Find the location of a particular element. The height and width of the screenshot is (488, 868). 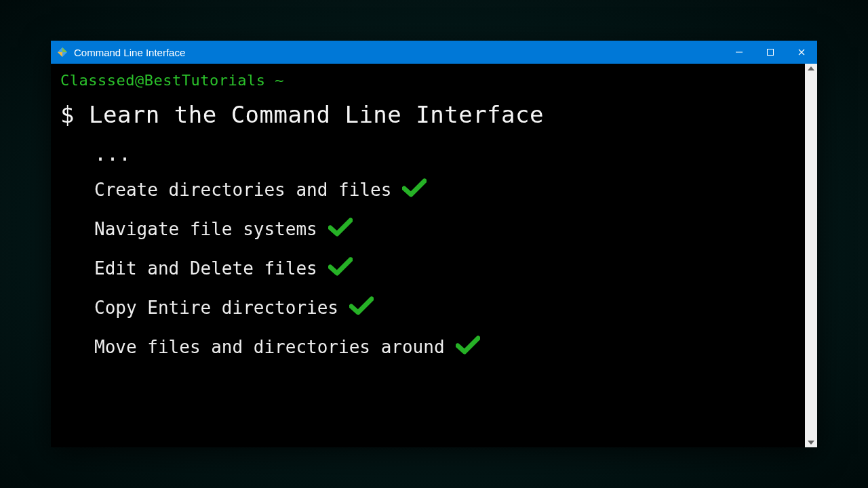

item-text: Edit and Delete files is located at coordinates (206, 268).